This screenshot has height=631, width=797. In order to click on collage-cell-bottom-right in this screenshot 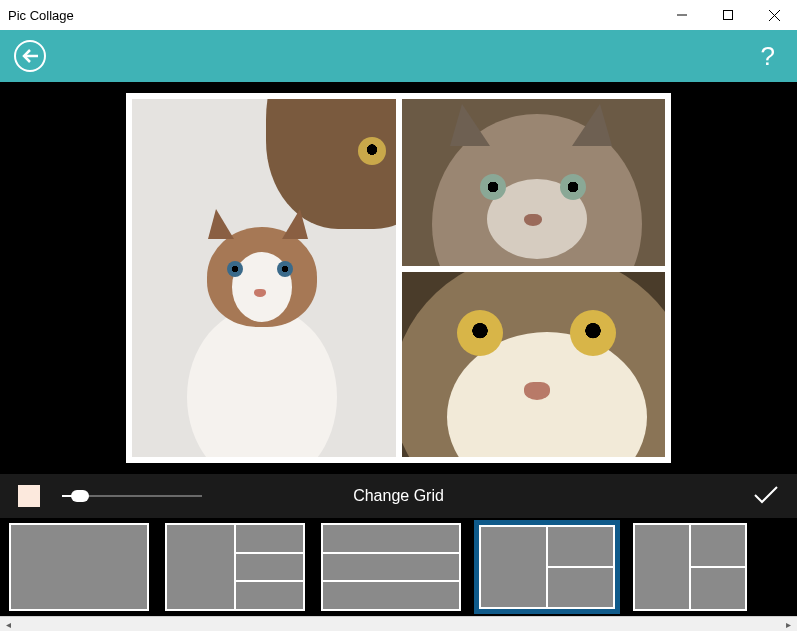, I will do `click(534, 364)`.